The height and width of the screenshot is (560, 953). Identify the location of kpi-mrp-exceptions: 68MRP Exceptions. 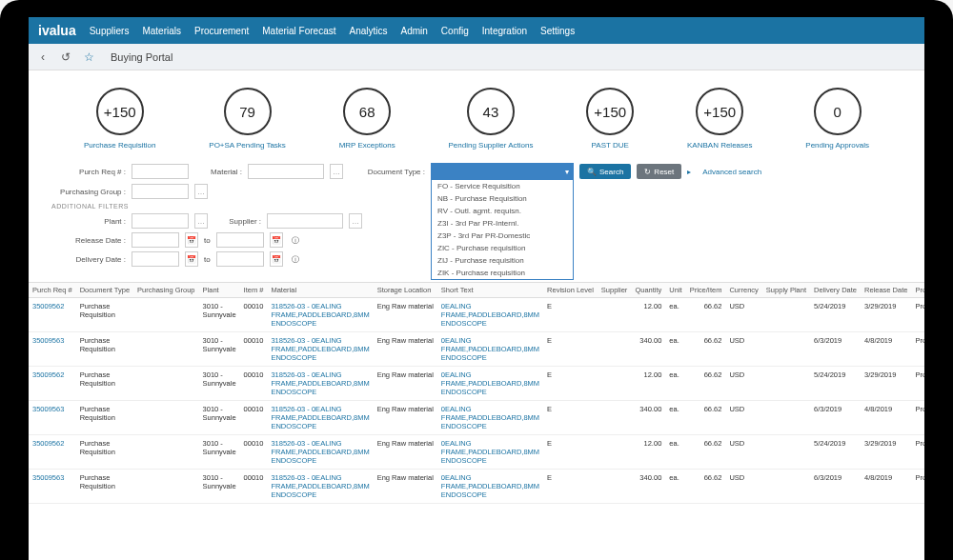
(368, 118).